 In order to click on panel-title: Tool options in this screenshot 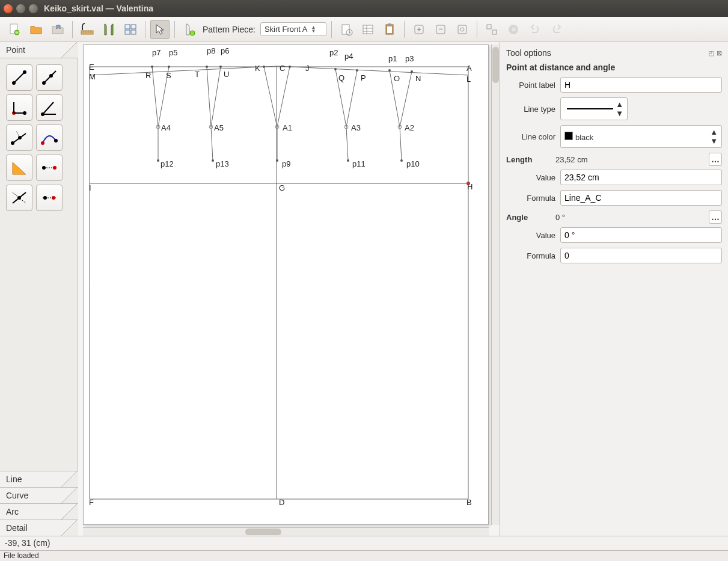, I will do `click(529, 53)`.